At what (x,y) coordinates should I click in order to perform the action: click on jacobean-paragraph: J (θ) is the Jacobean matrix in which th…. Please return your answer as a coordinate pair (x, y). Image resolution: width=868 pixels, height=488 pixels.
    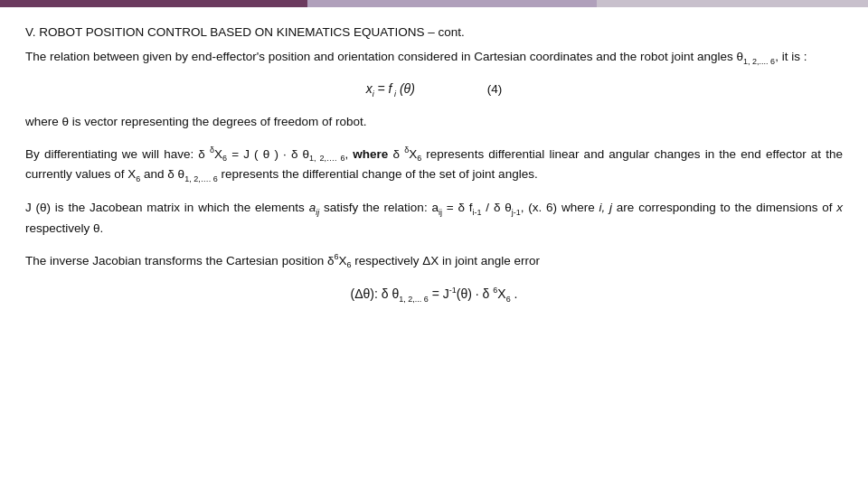
    Looking at the image, I should click on (434, 219).